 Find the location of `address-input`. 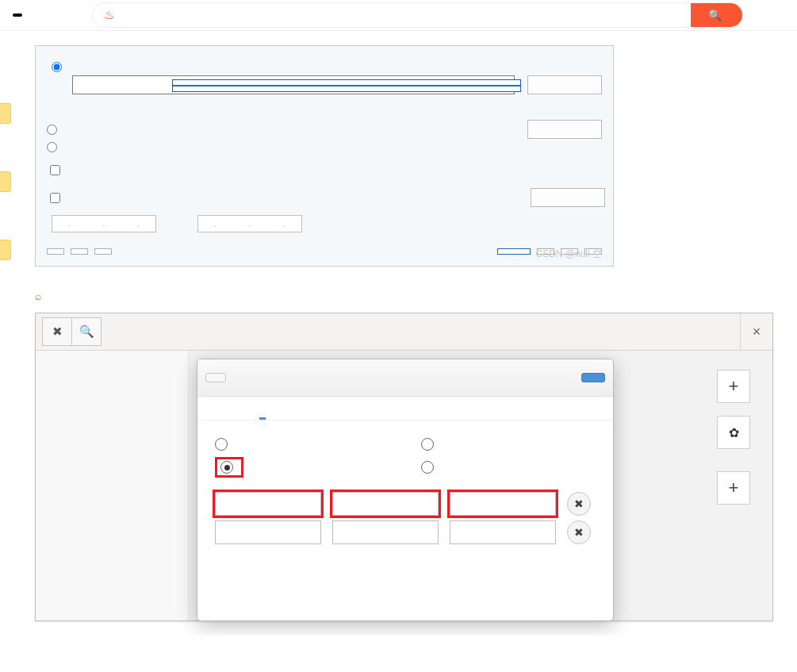

address-input is located at coordinates (268, 504).